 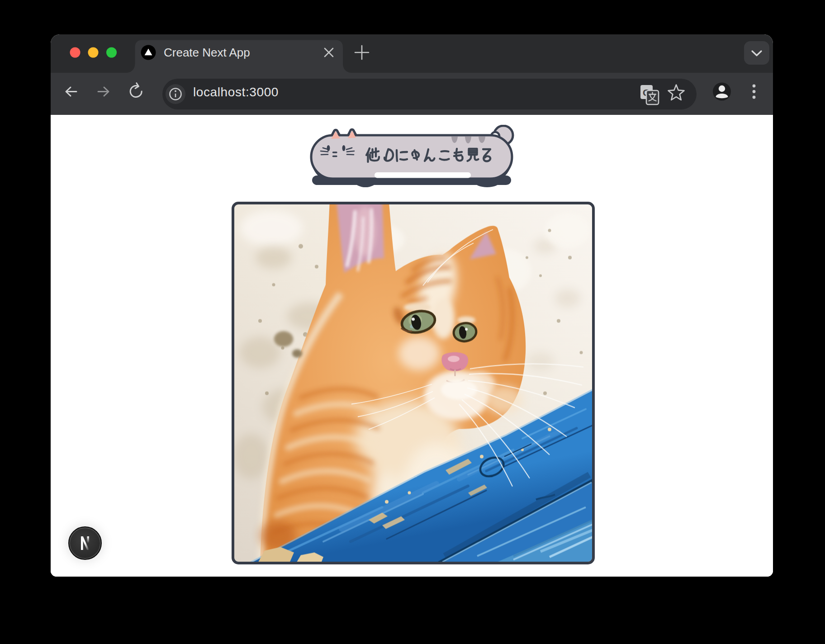 What do you see at coordinates (236, 92) in the screenshot?
I see `svg-text: localhost:3000` at bounding box center [236, 92].